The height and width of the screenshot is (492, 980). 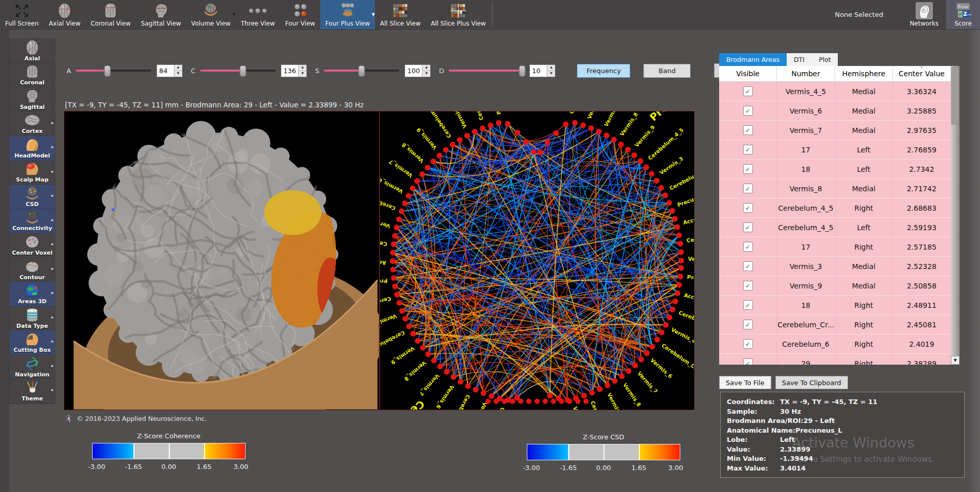 What do you see at coordinates (835, 266) in the screenshot?
I see `table-row: ✓Vermis_3Medial2.52328` at bounding box center [835, 266].